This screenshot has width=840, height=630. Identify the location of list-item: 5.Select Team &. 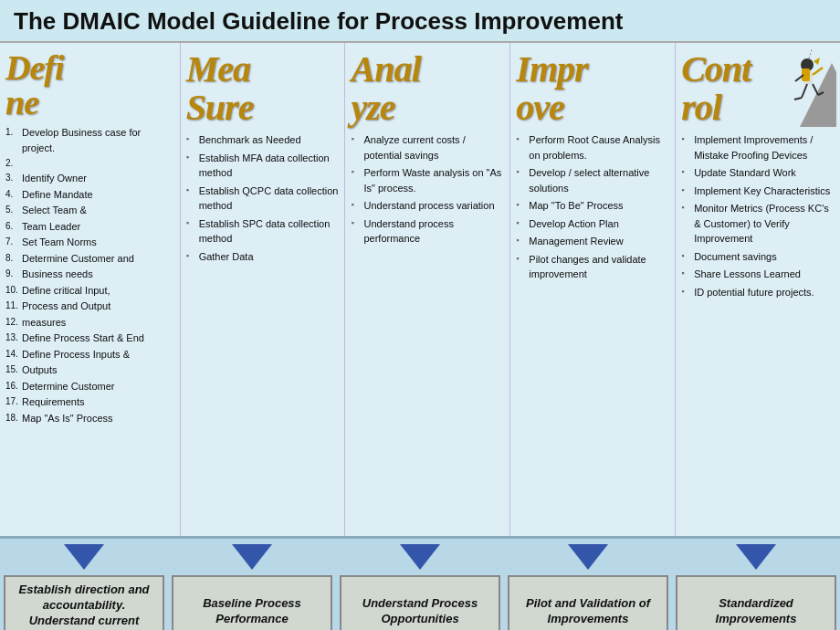
(89, 210).